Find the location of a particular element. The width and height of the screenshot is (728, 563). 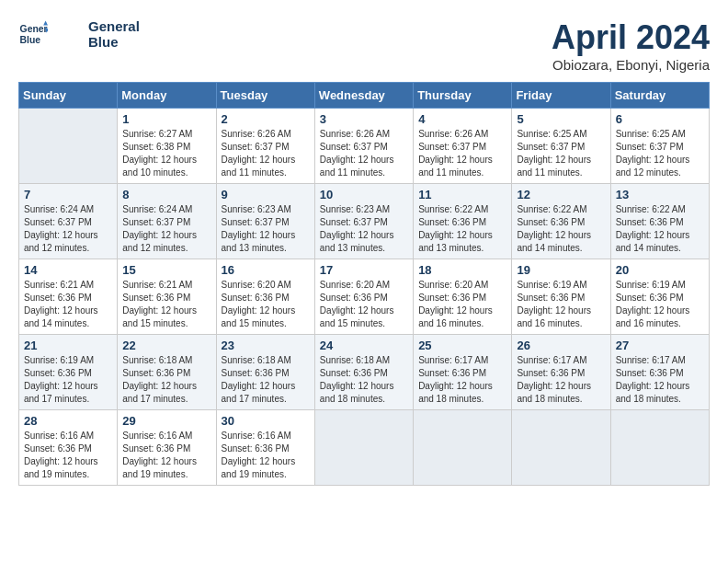

page-header: General Blue General Blue April 2024 Obi… is located at coordinates (364, 46).